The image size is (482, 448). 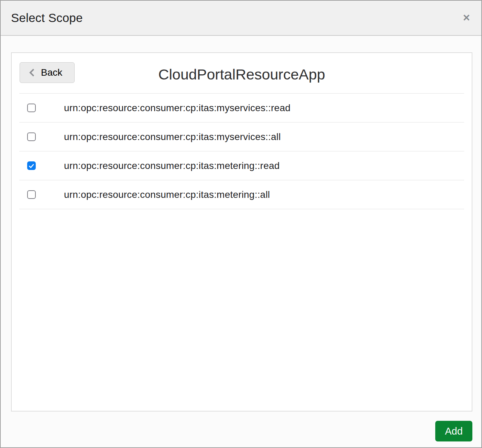 What do you see at coordinates (242, 68) in the screenshot?
I see `resource-app-title: CloudPortalResourceApp` at bounding box center [242, 68].